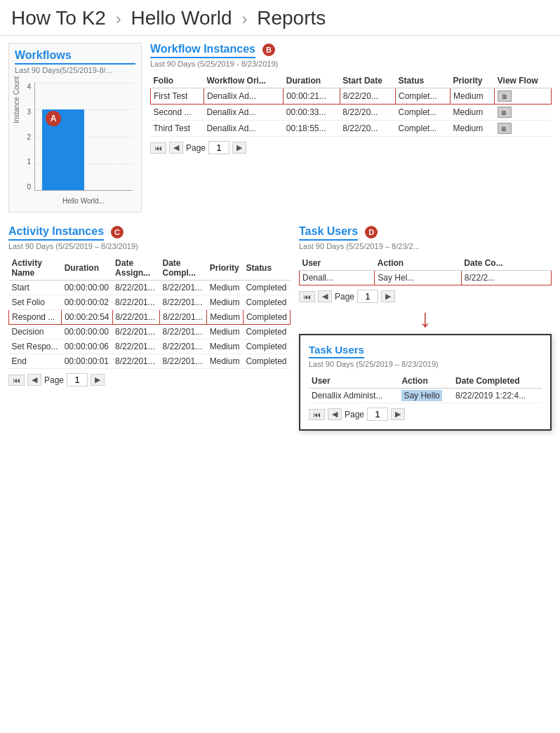 This screenshot has height=733, width=560. What do you see at coordinates (312, 97) in the screenshot?
I see `wf-cell-duration: 00:00:21...` at bounding box center [312, 97].